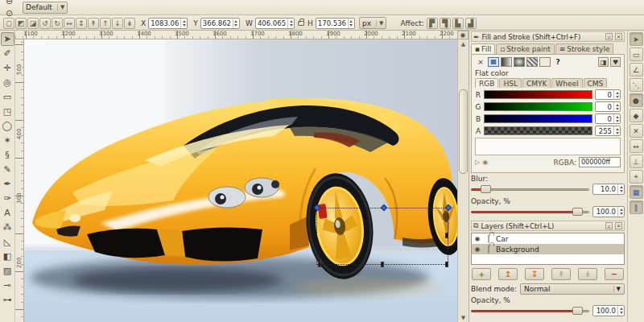 The width and height of the screenshot is (644, 322). I want to click on fill-stroke-tab: ≡Stroke style, so click(584, 48).